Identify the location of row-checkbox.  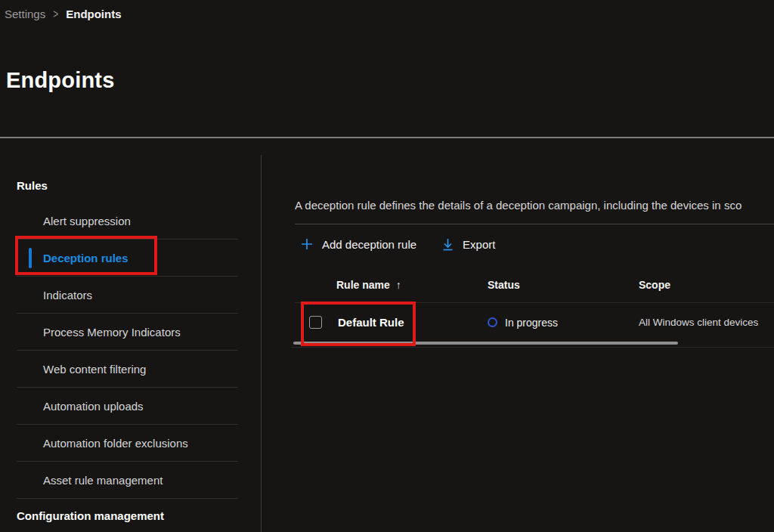
(316, 322).